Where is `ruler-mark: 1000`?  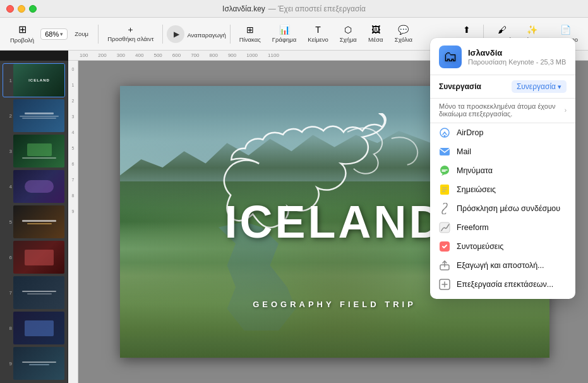
ruler-mark: 1000 is located at coordinates (252, 56).